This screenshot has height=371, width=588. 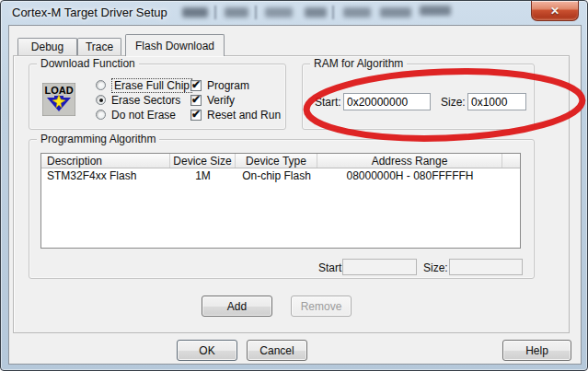 I want to click on checkbox-program-box: ✔, so click(x=196, y=86).